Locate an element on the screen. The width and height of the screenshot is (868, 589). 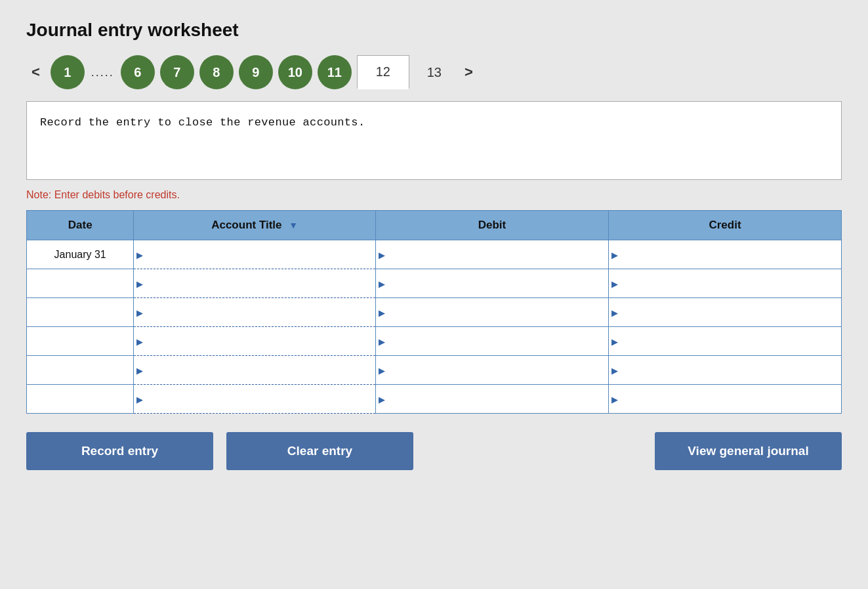
buttons-row: Record entry Clear entry View general jo… is located at coordinates (434, 451).